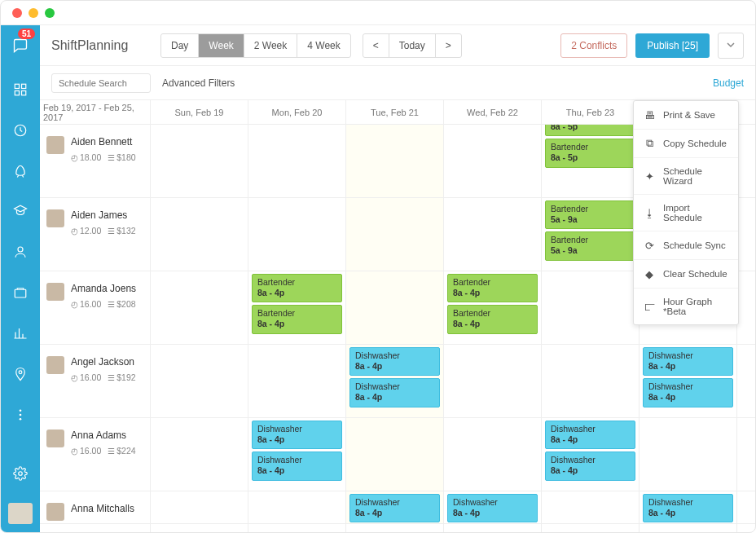  I want to click on staff-name: Aiden James, so click(103, 215).